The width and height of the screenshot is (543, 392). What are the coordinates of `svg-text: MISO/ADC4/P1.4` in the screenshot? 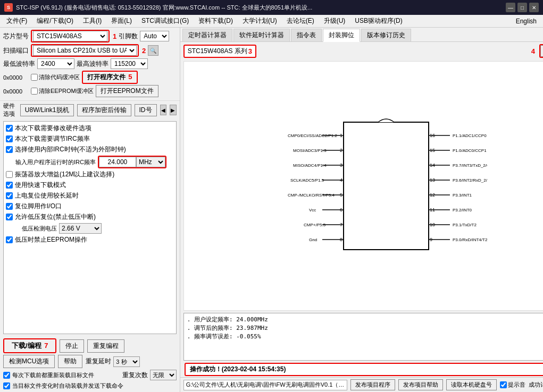 It's located at (310, 166).